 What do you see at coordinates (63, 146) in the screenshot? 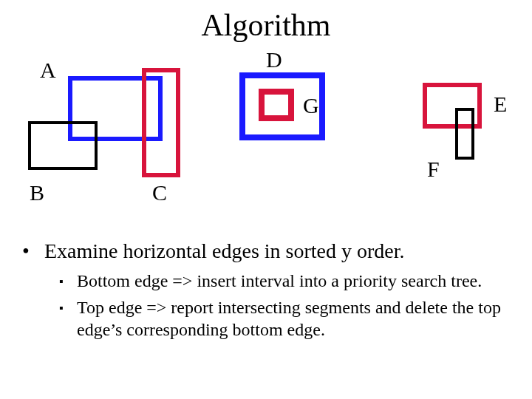
I see `rect-B` at bounding box center [63, 146].